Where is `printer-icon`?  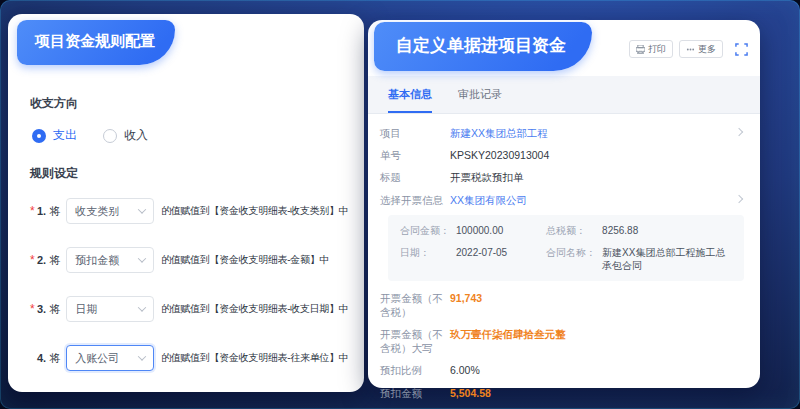 printer-icon is located at coordinates (640, 50).